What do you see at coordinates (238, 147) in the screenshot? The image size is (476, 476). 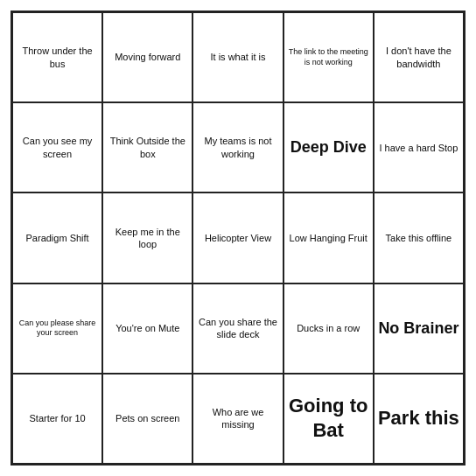 I see `bingo-cell-r1c2: My teams is not working` at bounding box center [238, 147].